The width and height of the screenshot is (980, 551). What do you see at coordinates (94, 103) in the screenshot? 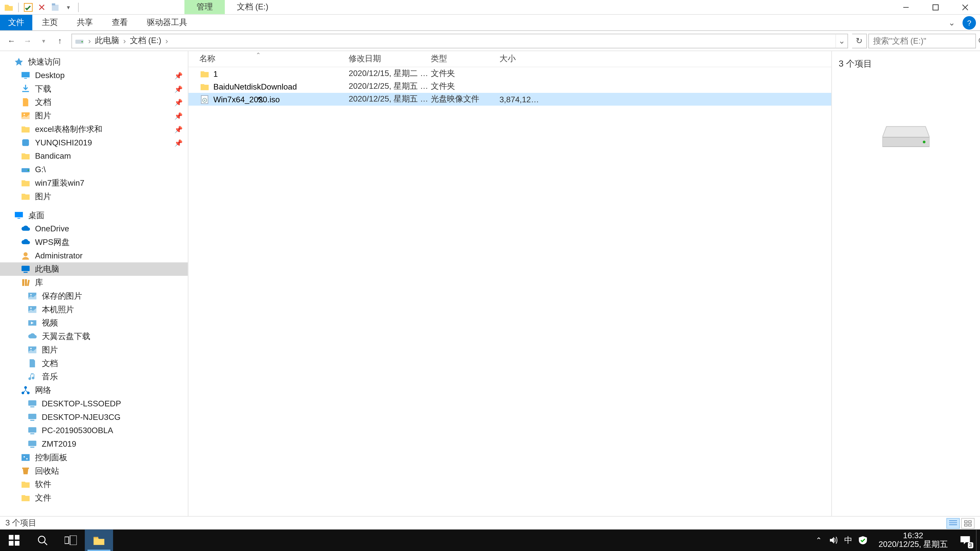
I see `tree-quick-item-2: 文档📌` at bounding box center [94, 103].